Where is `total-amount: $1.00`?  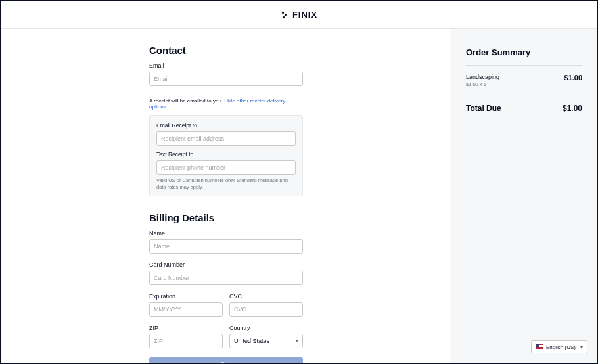 total-amount: $1.00 is located at coordinates (572, 108).